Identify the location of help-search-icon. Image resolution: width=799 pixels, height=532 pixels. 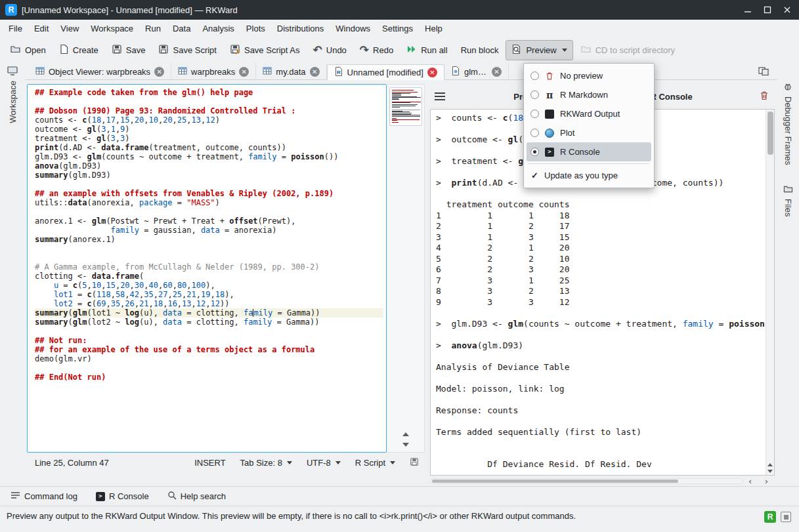
(172, 496).